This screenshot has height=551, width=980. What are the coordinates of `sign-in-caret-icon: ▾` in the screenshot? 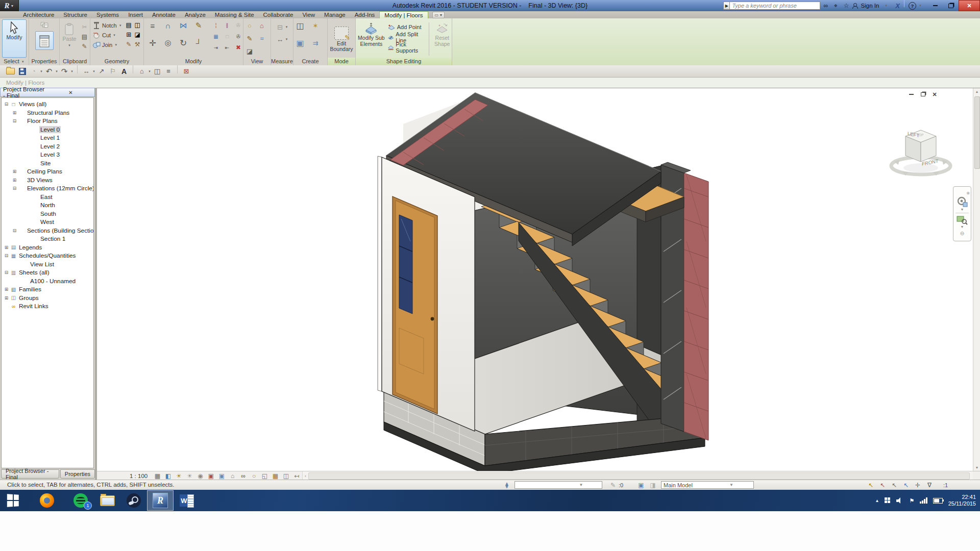 It's located at (886, 6).